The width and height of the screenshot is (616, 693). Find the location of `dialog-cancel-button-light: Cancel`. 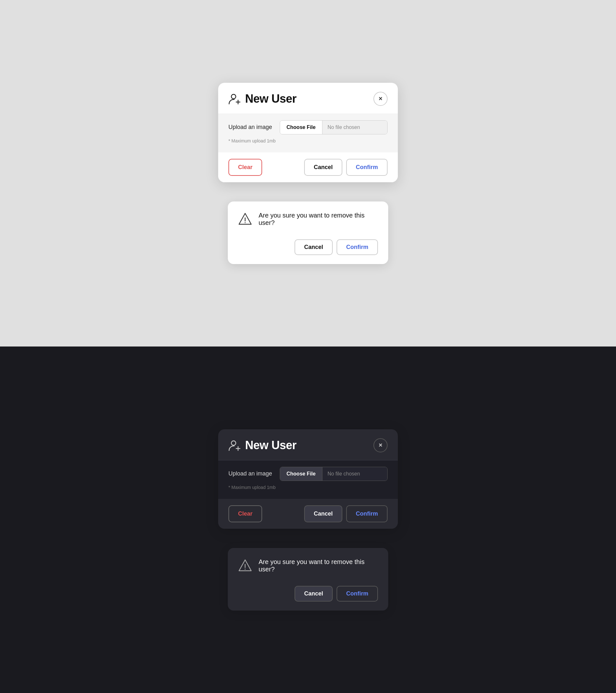

dialog-cancel-button-light: Cancel is located at coordinates (314, 247).